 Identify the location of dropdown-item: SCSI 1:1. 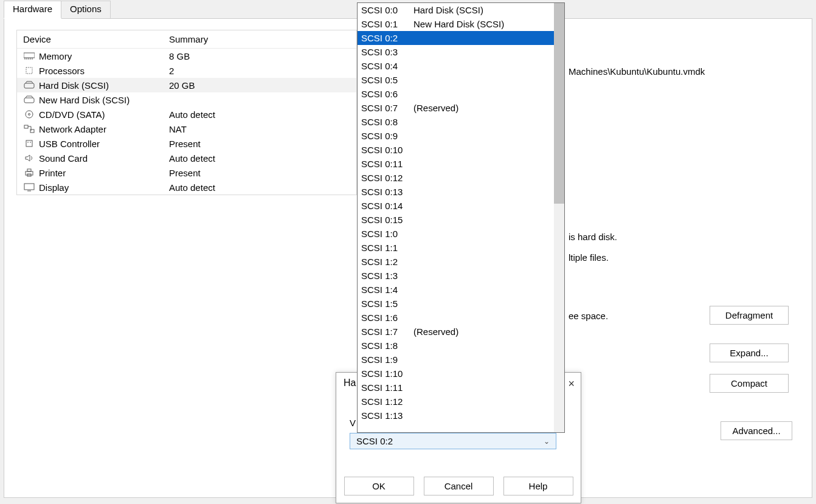
(456, 248).